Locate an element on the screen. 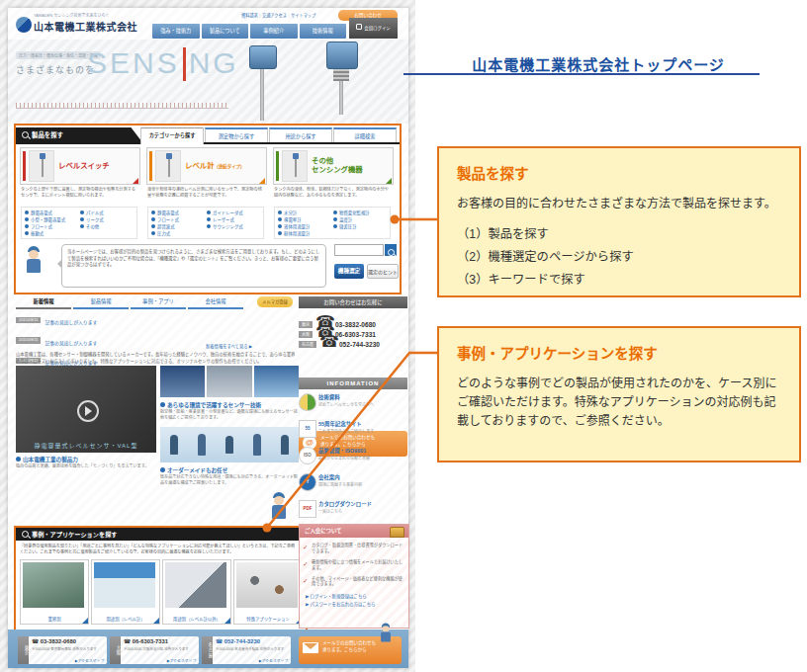 The height and width of the screenshot is (672, 807). utility-link-access: 交通アクセス is located at coordinates (275, 16).